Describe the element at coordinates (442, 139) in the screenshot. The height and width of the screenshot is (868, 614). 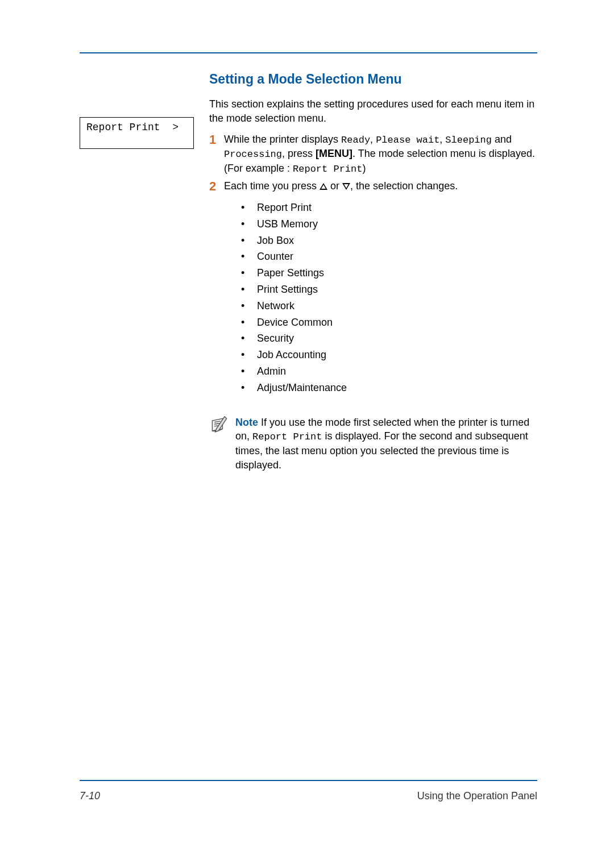
I see `step-1-t3: ,` at that location.